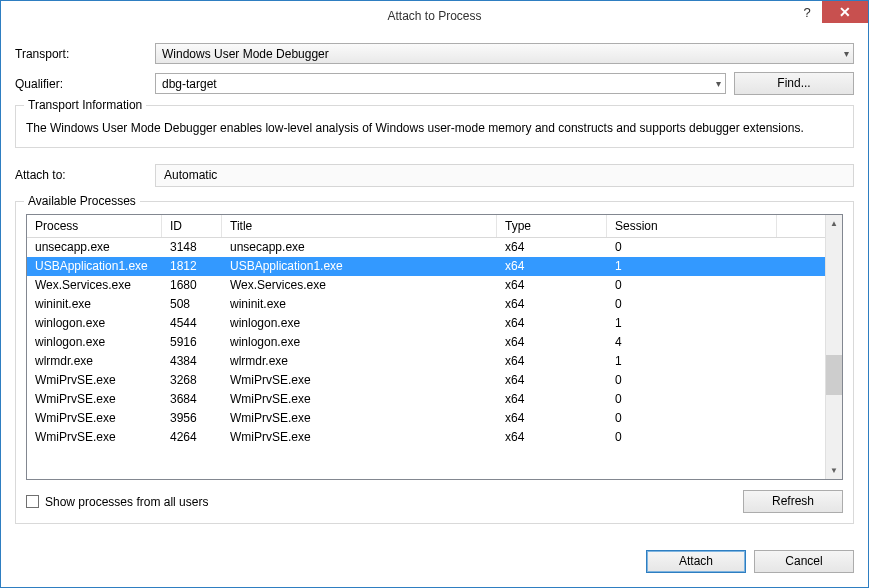  Describe the element at coordinates (94, 361) in the screenshot. I see `cell-process: wlrmdr.exe` at that location.